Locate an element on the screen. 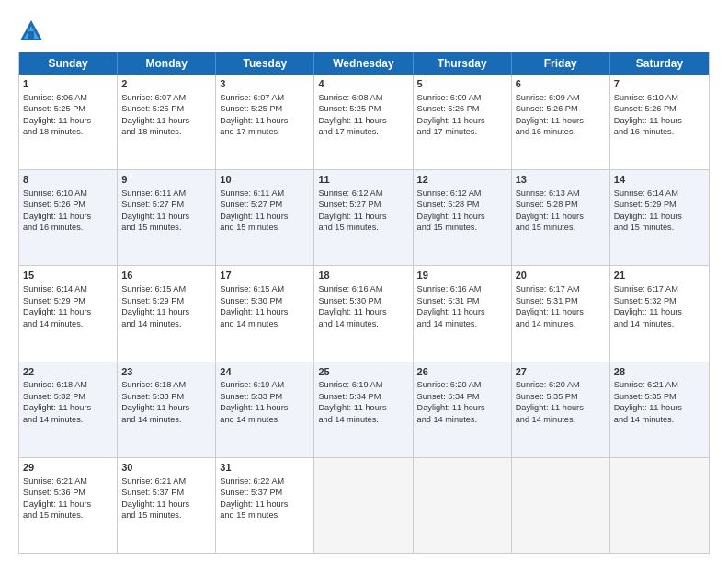 The height and width of the screenshot is (563, 728). day-info-line: and 16 minutes. is located at coordinates (561, 132).